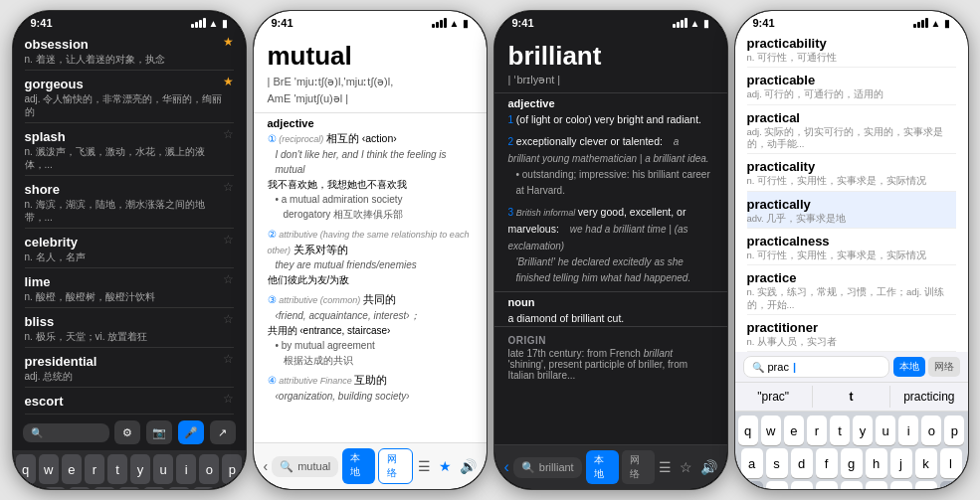 The width and height of the screenshot is (980, 500). What do you see at coordinates (852, 463) in the screenshot?
I see `key-g-4: g` at bounding box center [852, 463].